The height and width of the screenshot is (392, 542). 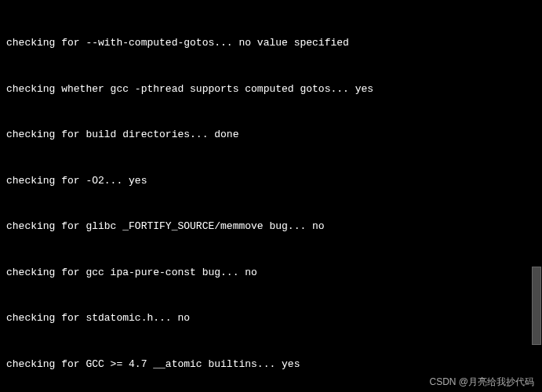 I want to click on output-line: checking for stdatomic.h... no, so click(x=271, y=318).